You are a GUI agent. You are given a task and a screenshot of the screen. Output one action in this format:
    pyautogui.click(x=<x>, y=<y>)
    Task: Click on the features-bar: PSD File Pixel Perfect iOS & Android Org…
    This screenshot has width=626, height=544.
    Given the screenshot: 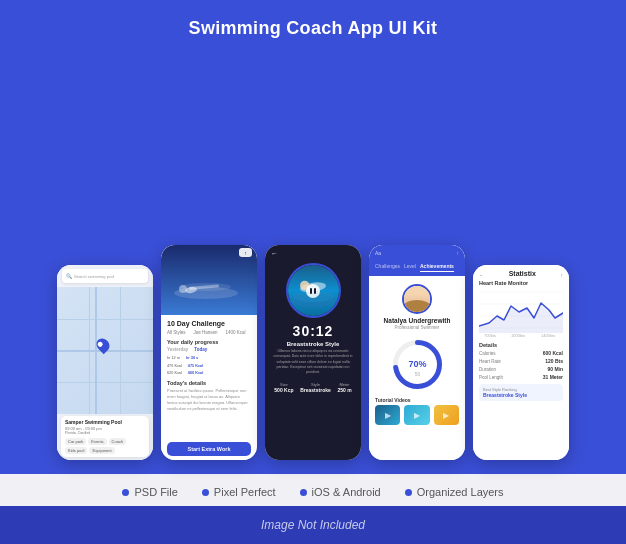 What is the action you would take?
    pyautogui.click(x=313, y=490)
    